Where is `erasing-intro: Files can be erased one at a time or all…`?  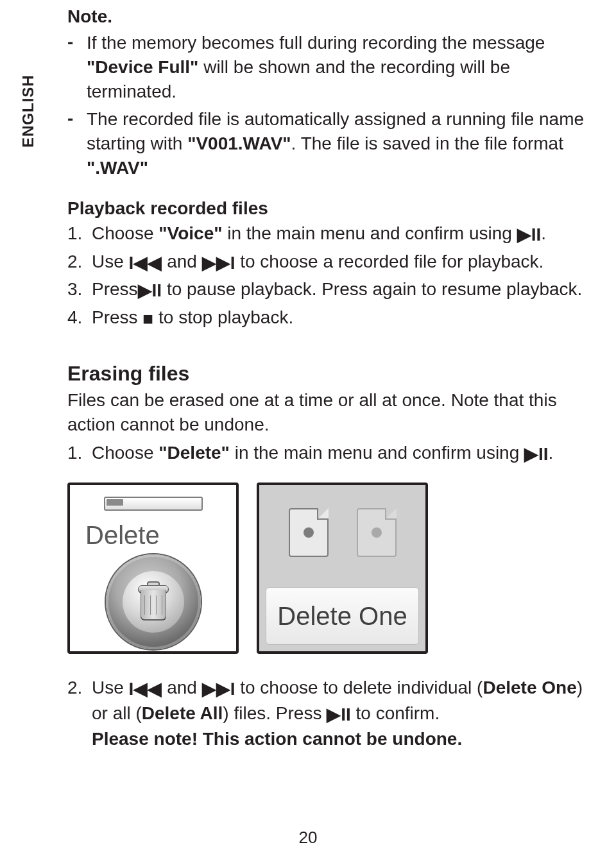
erasing-intro: Files can be erased one at a time or all… is located at coordinates (334, 413).